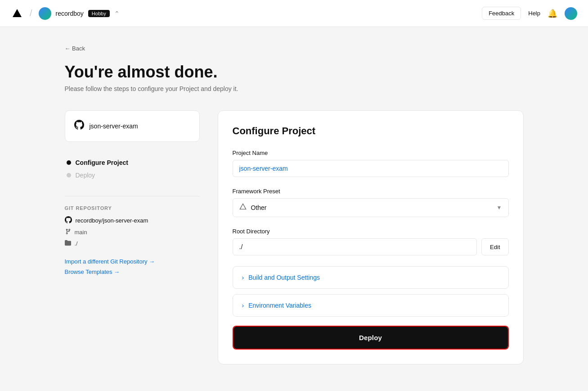 This screenshot has width=588, height=391. What do you see at coordinates (112, 221) in the screenshot?
I see `git-repo-name: recordboy/json-server-exam` at bounding box center [112, 221].